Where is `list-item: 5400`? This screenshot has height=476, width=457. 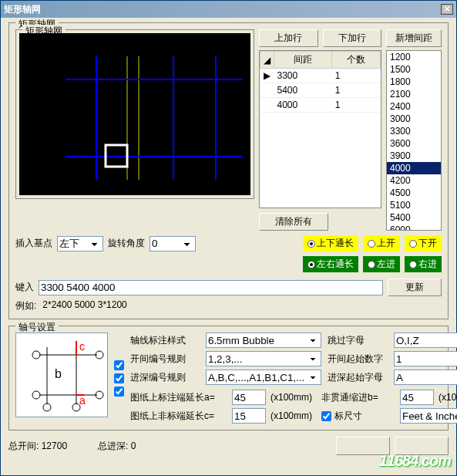 list-item: 5400 is located at coordinates (414, 218).